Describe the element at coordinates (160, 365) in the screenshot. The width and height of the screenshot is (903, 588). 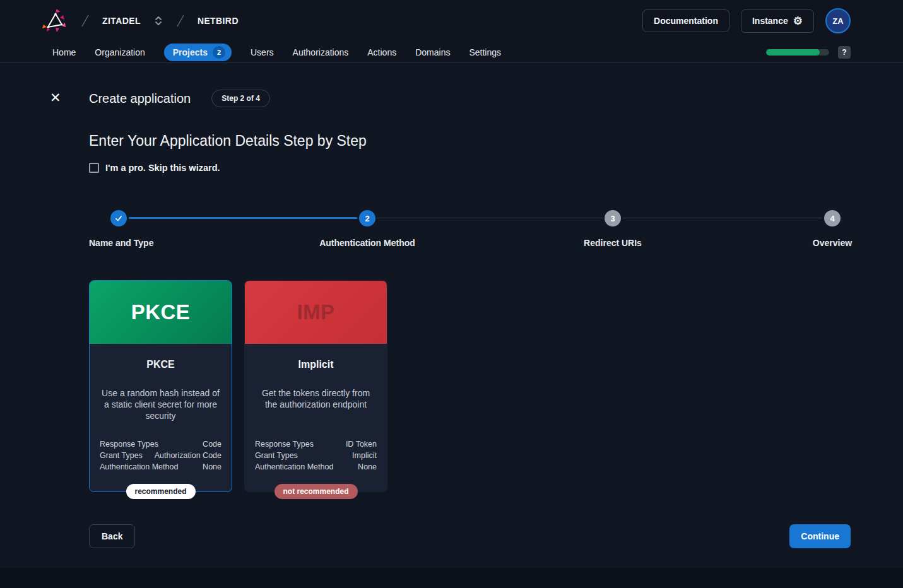
I see `pkce-card-title: PKCE` at that location.